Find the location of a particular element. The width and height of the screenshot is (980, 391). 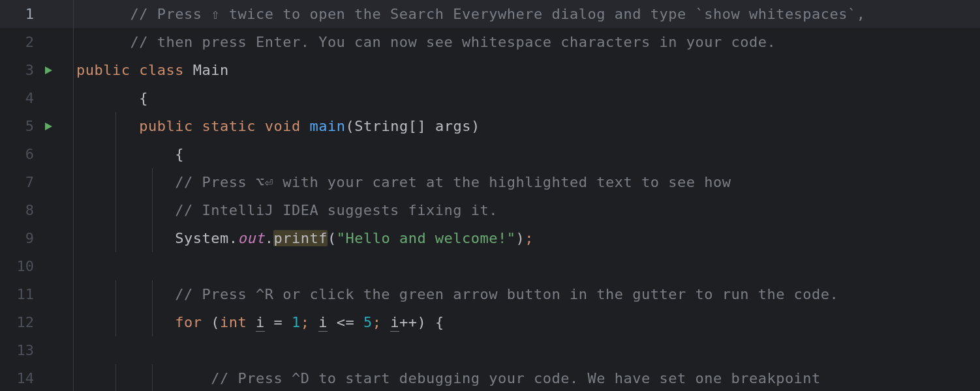

comment-text: // Press ⌥⏎ with your caret at the highl… is located at coordinates (453, 182).